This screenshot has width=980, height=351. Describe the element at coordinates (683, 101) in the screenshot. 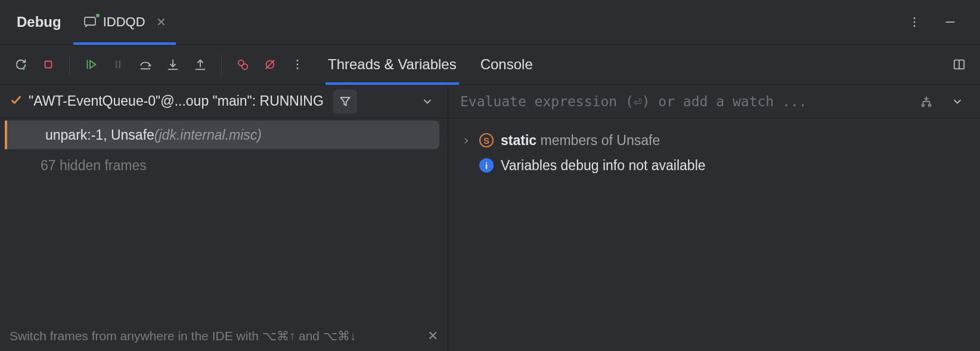

I see `evaluate-expression-input: Evaluate expression (⏎) or add a watch .…` at that location.